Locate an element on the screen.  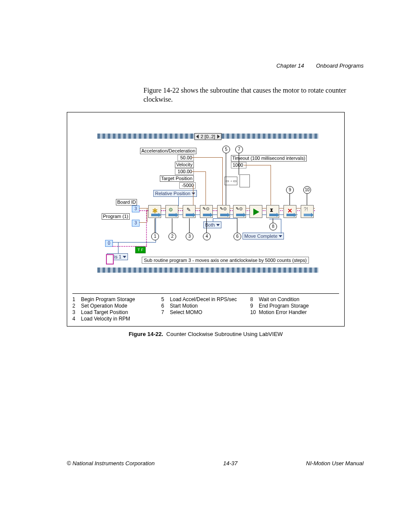
prog-indicator is located at coordinates (110, 259).